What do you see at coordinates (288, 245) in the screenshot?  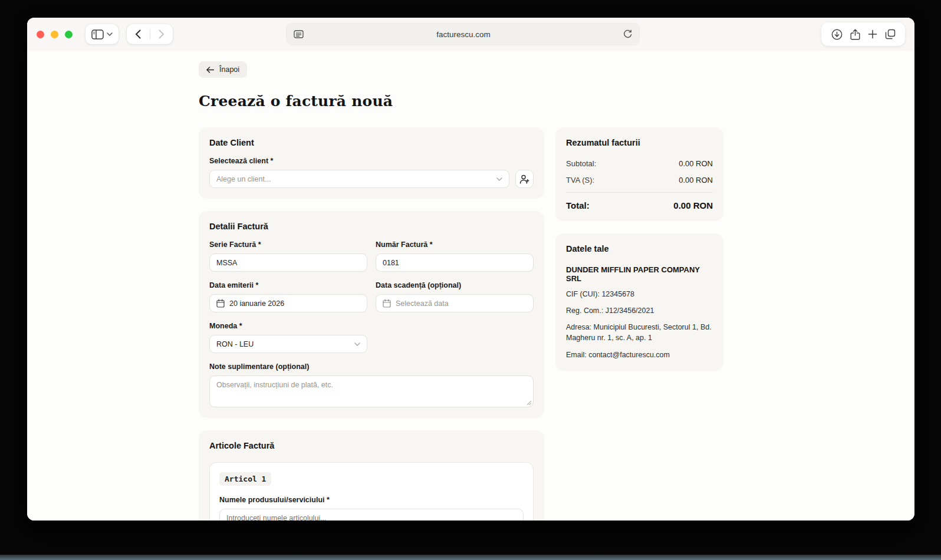 I see `serie-label: Serie Factură *` at bounding box center [288, 245].